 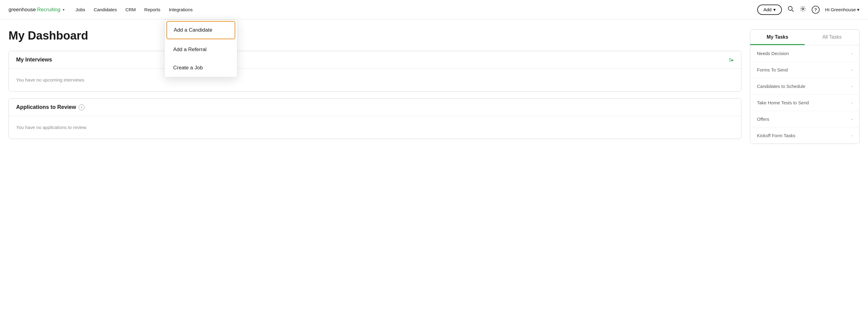 What do you see at coordinates (36, 10) in the screenshot?
I see `brand-logo: greenhouse Recruiting ▾` at bounding box center [36, 10].